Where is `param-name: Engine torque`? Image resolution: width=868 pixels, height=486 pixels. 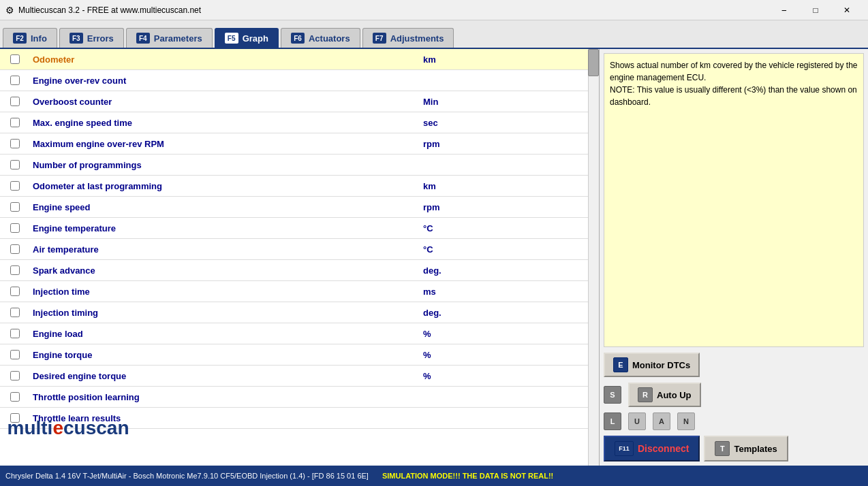 param-name: Engine torque is located at coordinates (223, 355).